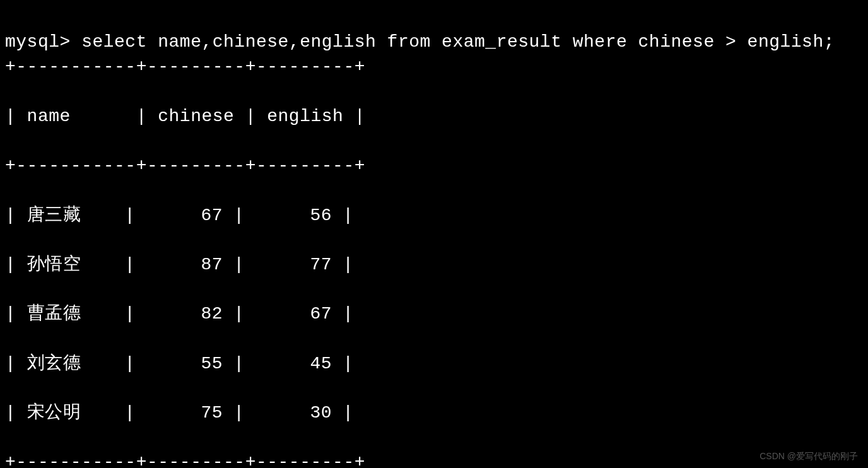 The height and width of the screenshot is (468, 868). I want to click on table-row: | 宋公明 | 75 | 30 |, so click(434, 412).